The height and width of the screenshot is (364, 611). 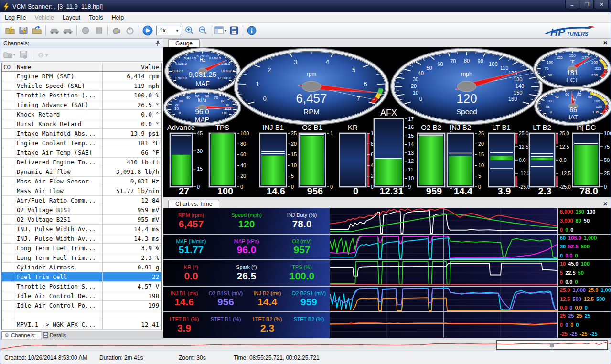 What do you see at coordinates (82, 86) in the screenshot?
I see `channel-row: Vehicle Speed (SAE)119 mph` at bounding box center [82, 86].